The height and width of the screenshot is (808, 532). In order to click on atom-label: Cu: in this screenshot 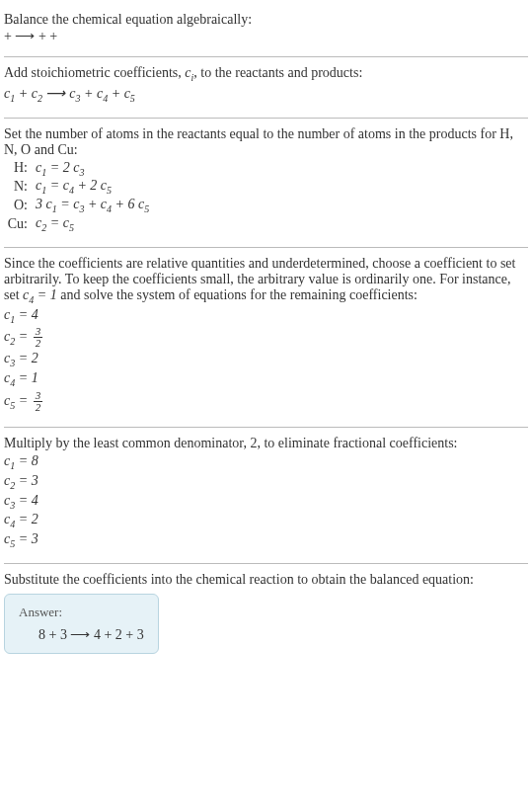, I will do `click(20, 224)`.